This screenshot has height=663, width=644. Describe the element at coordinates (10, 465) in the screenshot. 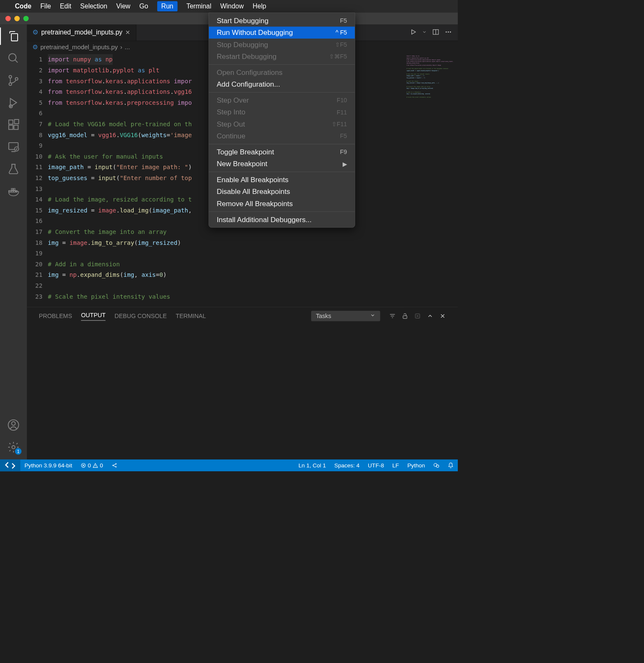

I see `remote-indicator` at that location.